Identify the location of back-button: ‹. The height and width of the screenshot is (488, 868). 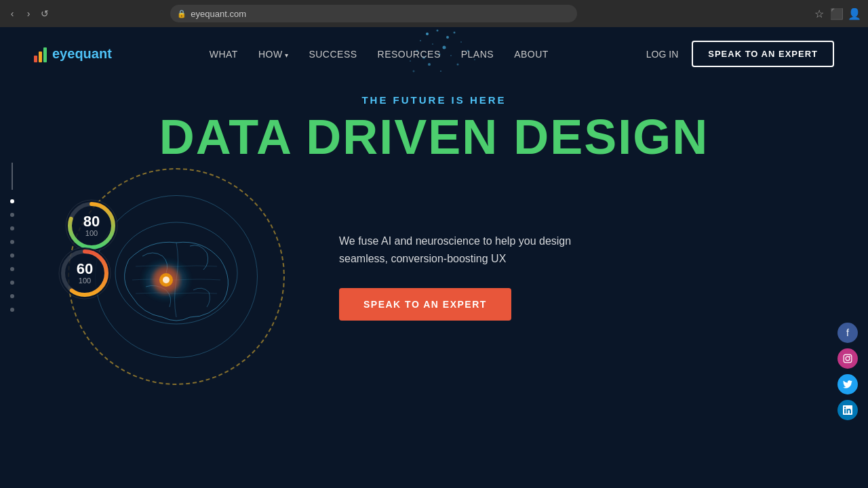
(12, 14).